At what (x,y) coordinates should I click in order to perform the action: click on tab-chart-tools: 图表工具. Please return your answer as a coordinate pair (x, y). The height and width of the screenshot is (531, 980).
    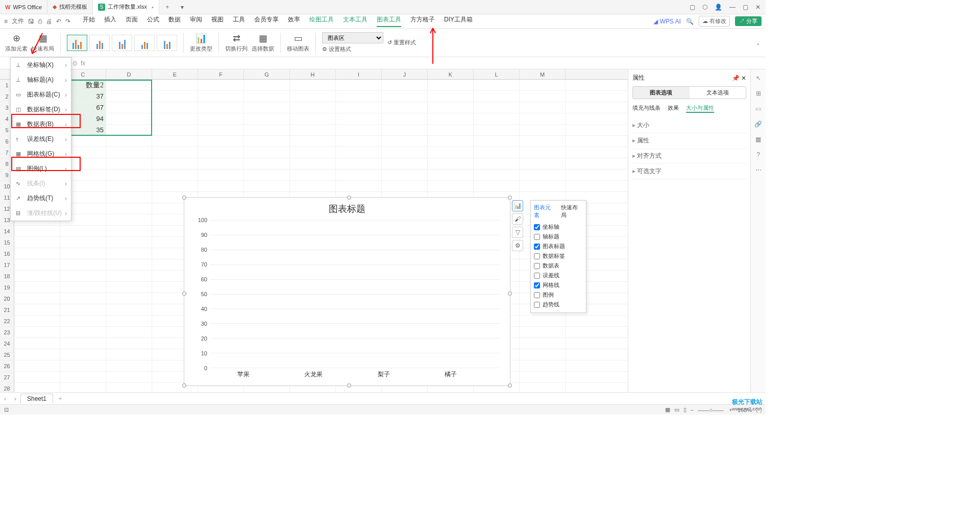
    Looking at the image, I should click on (389, 21).